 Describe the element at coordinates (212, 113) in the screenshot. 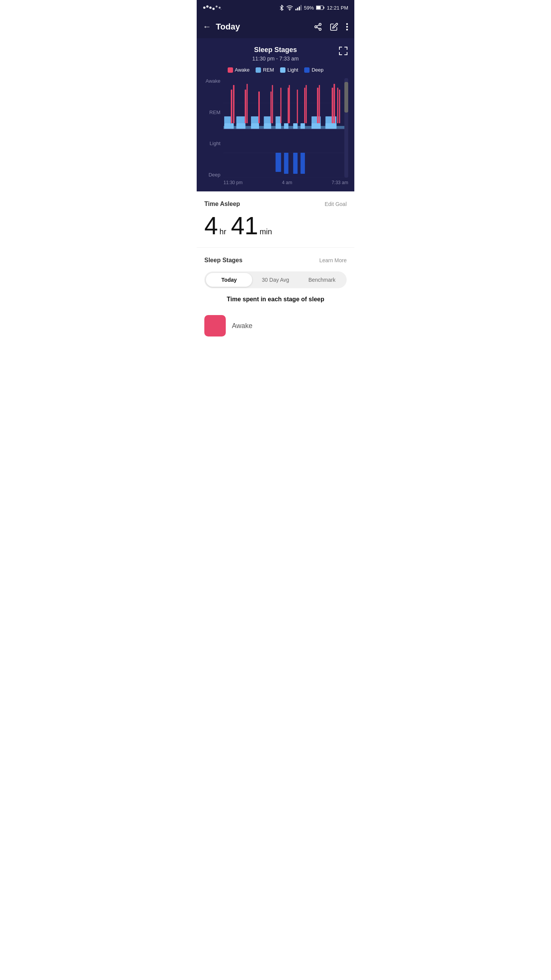

I see `y-label-rem: REM` at that location.